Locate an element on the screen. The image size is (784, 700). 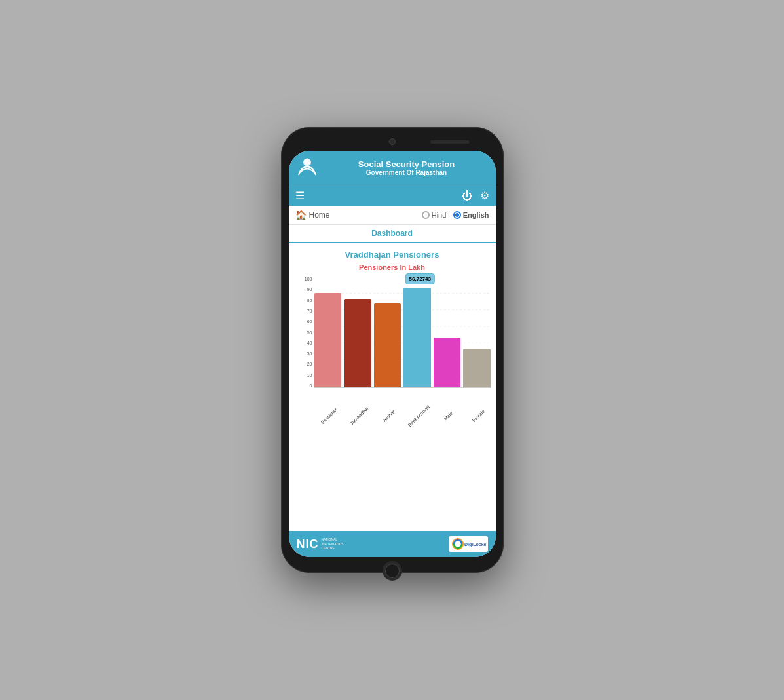
app-subtitle: Government Of Rajasthan is located at coordinates (407, 173).